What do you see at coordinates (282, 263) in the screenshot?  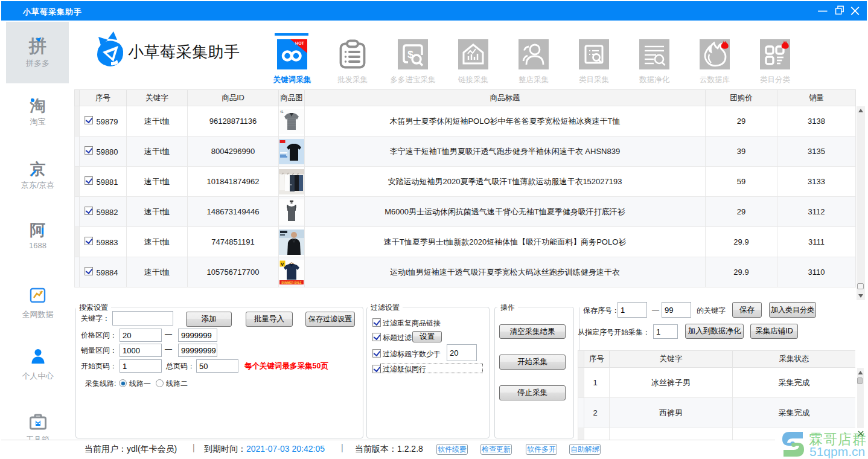 I see `svg-text: V` at bounding box center [282, 263].